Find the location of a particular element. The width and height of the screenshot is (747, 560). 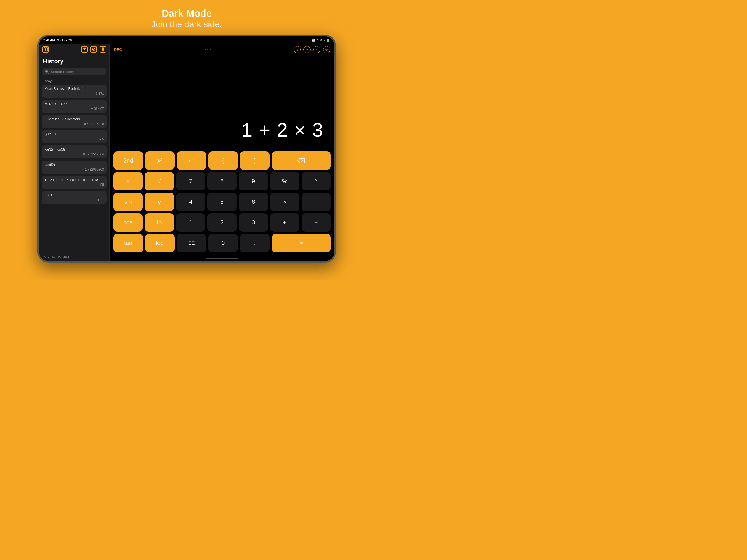

display-expression: 1 + 2 × 3 is located at coordinates (282, 130).